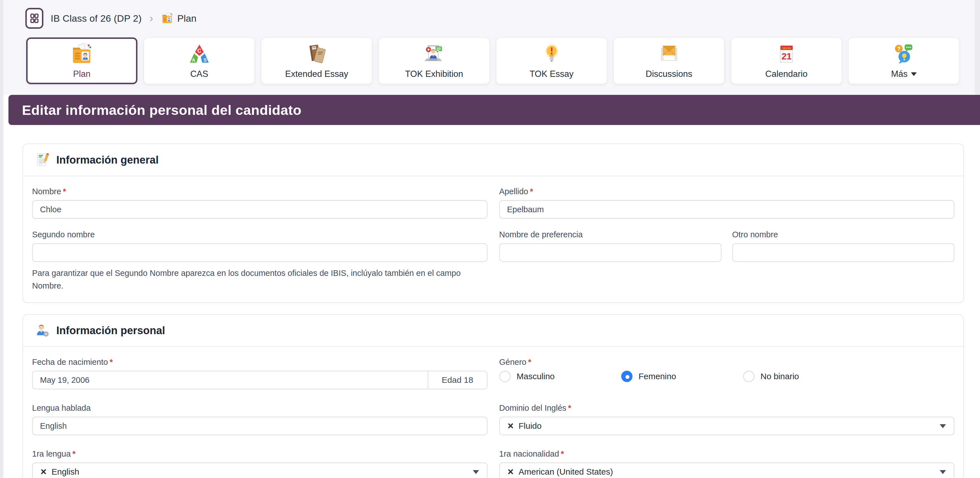 The image size is (980, 478). Describe the element at coordinates (657, 376) in the screenshot. I see `radio-label: Femenino` at that location.